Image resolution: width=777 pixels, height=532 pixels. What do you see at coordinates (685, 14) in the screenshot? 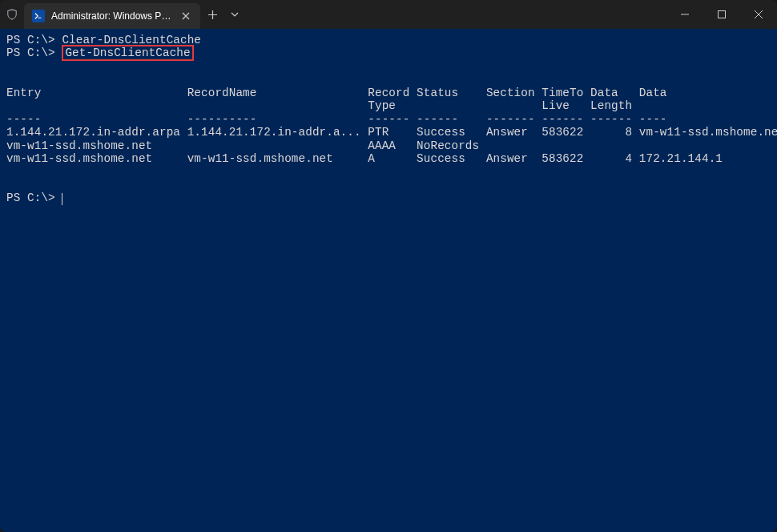
I see `minimize-button` at bounding box center [685, 14].